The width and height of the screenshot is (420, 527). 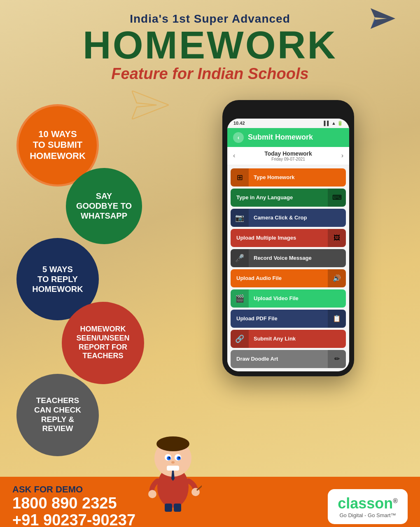 What do you see at coordinates (297, 177) in the screenshot?
I see `menu-label-type-homework: Type Homework` at bounding box center [297, 177].